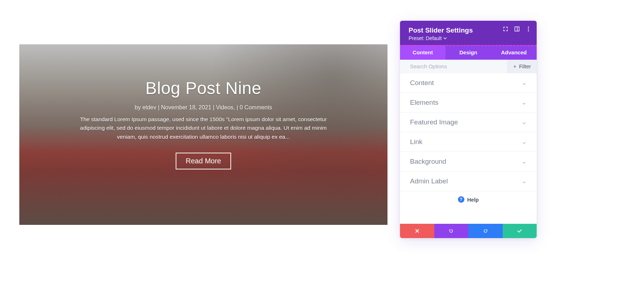 The height and width of the screenshot is (301, 644). Describe the element at coordinates (428, 38) in the screenshot. I see `preset-selector: Preset: Default` at that location.